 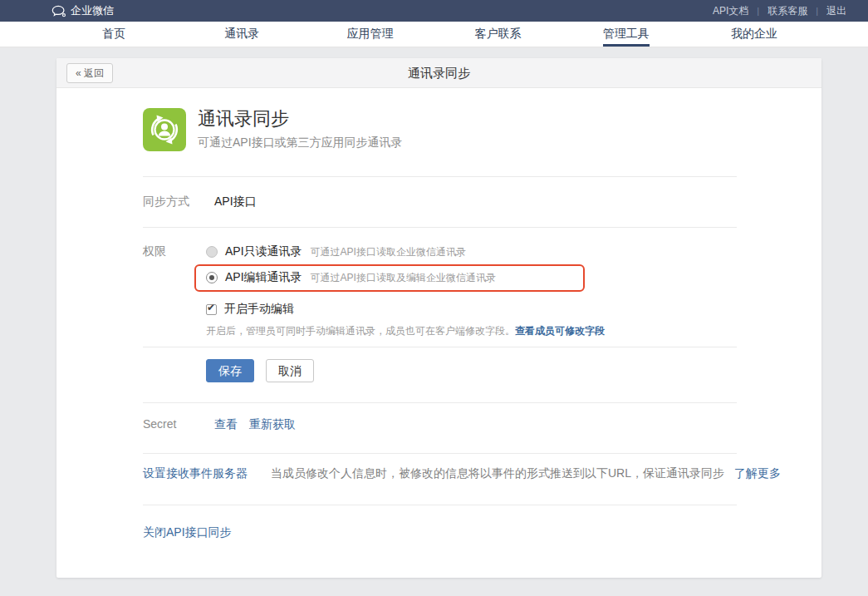 I want to click on permission-option-edit: API编辑通讯录 可通过API接口读取及编辑企业微信通讯录, so click(x=390, y=278).